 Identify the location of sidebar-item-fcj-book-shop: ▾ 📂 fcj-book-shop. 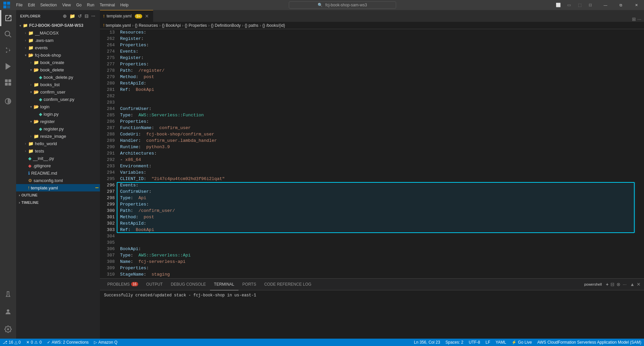
(58, 55).